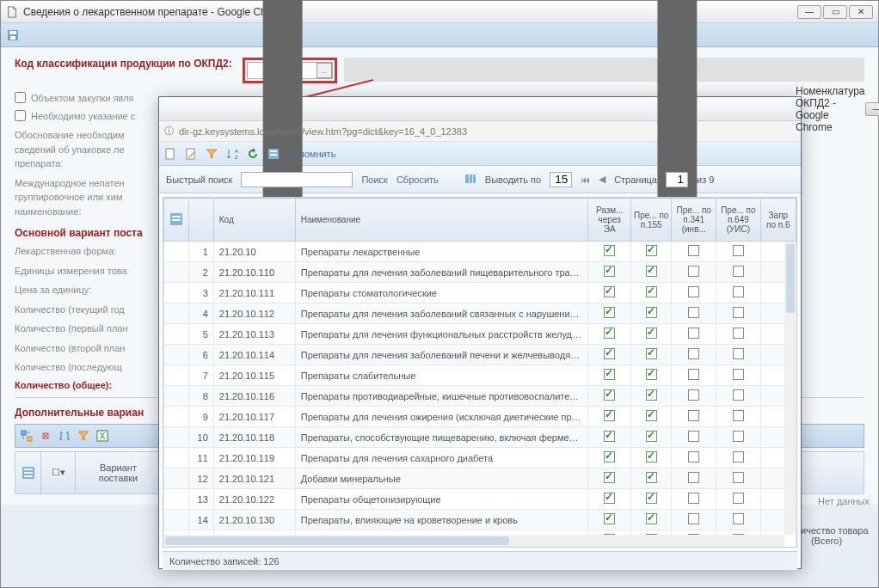 The image size is (879, 588). What do you see at coordinates (201, 220) in the screenshot?
I see `col-num` at bounding box center [201, 220].